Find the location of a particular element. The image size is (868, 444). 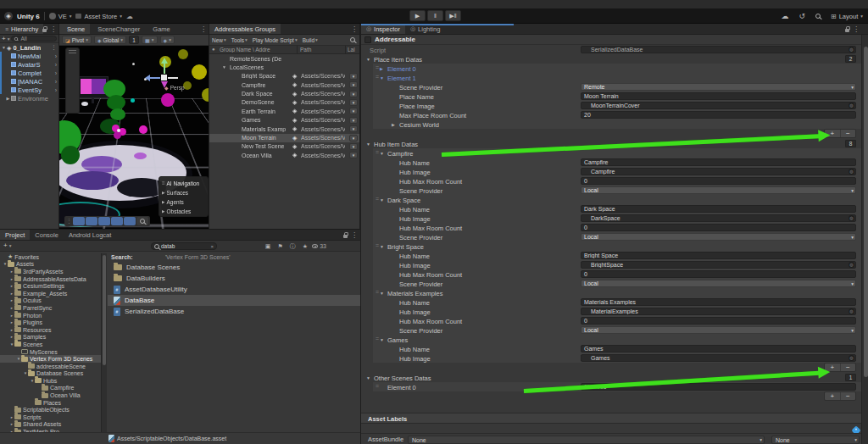

search-by-label-icon: ⚑ is located at coordinates (280, 247).